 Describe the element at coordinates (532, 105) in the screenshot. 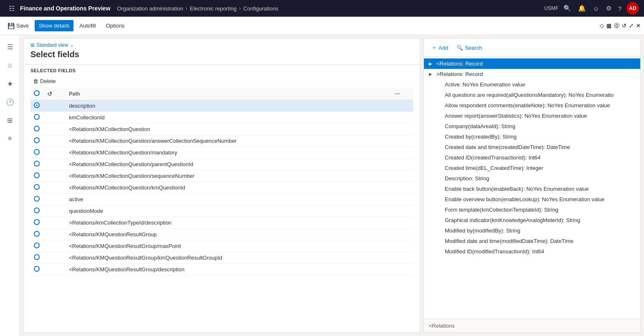

I see `tree-item: Allow respondent comments(enableNote): N…` at that location.